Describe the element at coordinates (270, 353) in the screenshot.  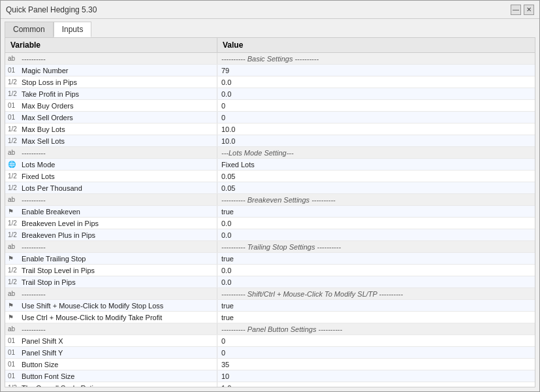
I see `table-row: 01Panel Shift Y0` at that location.